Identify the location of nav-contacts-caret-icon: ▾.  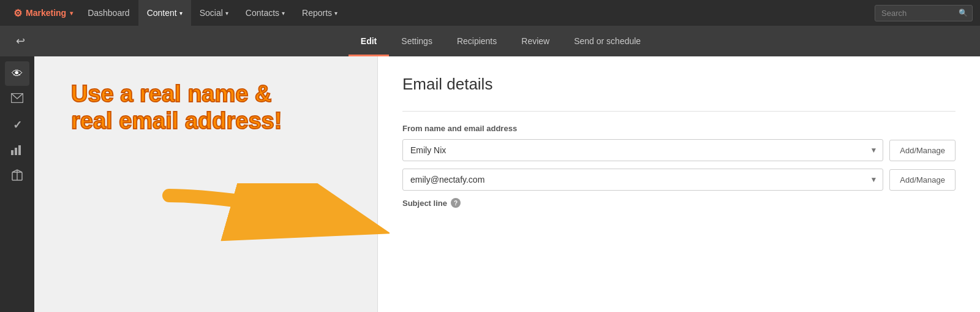
(283, 13).